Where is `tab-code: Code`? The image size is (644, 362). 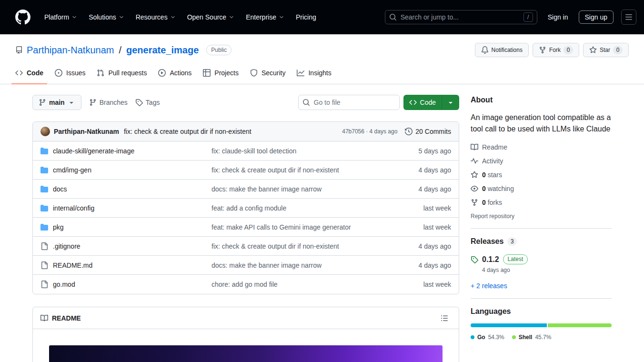
tab-code: Code is located at coordinates (30, 73).